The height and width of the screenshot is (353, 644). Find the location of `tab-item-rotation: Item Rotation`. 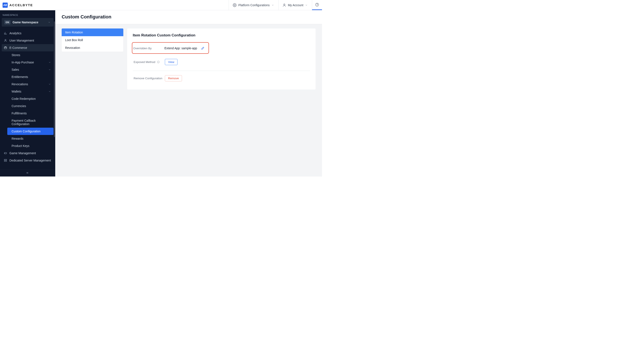

tab-item-rotation: Item Rotation is located at coordinates (92, 33).